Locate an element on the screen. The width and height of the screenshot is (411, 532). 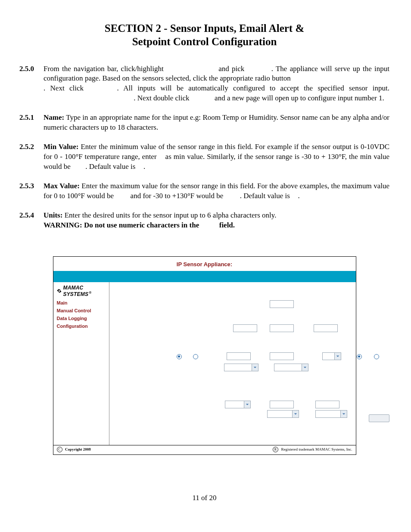
radio-option-a-selected is located at coordinates (179, 357).